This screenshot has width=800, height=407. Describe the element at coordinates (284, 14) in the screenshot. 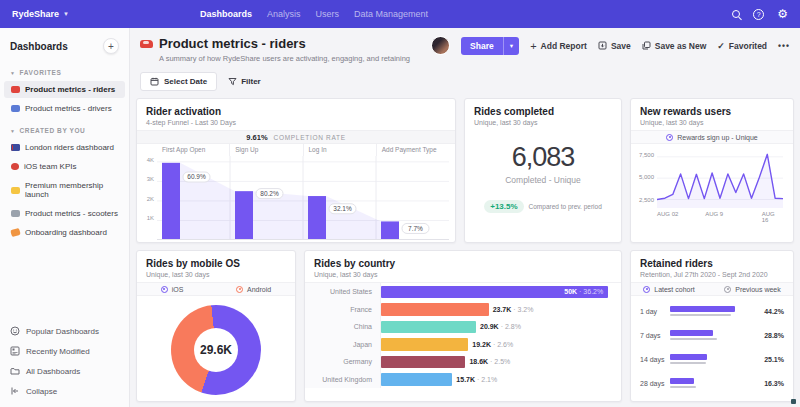

I see `nav-analysis: Analysis` at that location.